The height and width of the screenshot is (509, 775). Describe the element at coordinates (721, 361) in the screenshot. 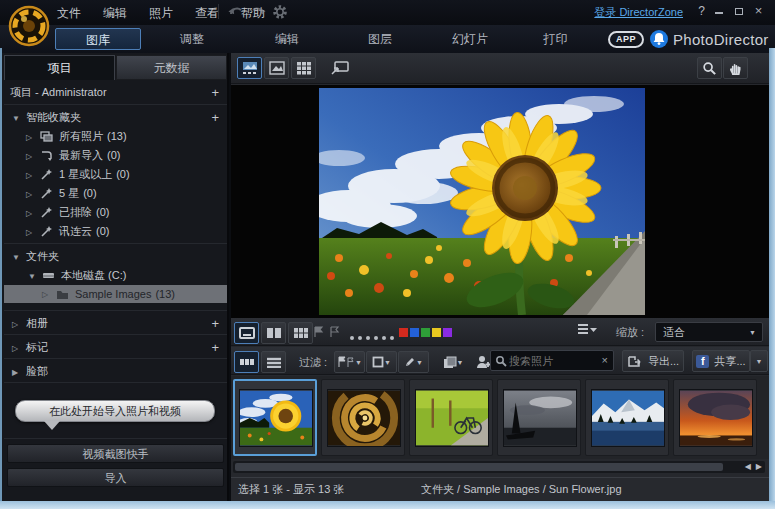

I see `share-button: f 共享...` at that location.